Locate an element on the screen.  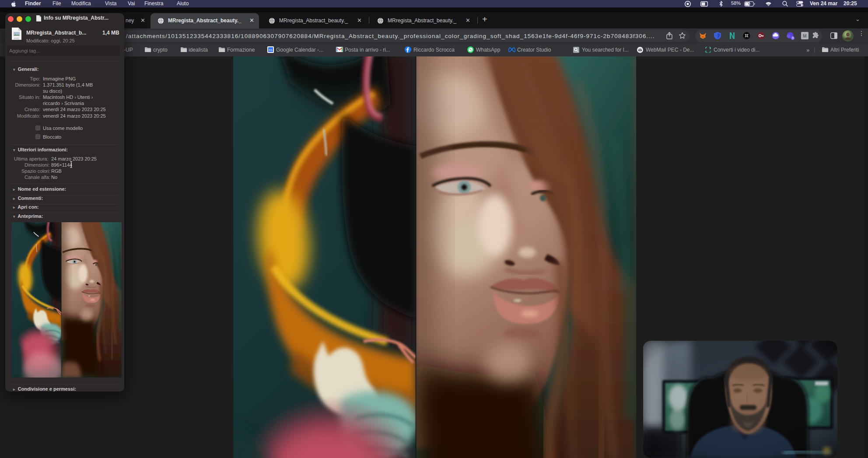
svg-text: 31 is located at coordinates (270, 50).